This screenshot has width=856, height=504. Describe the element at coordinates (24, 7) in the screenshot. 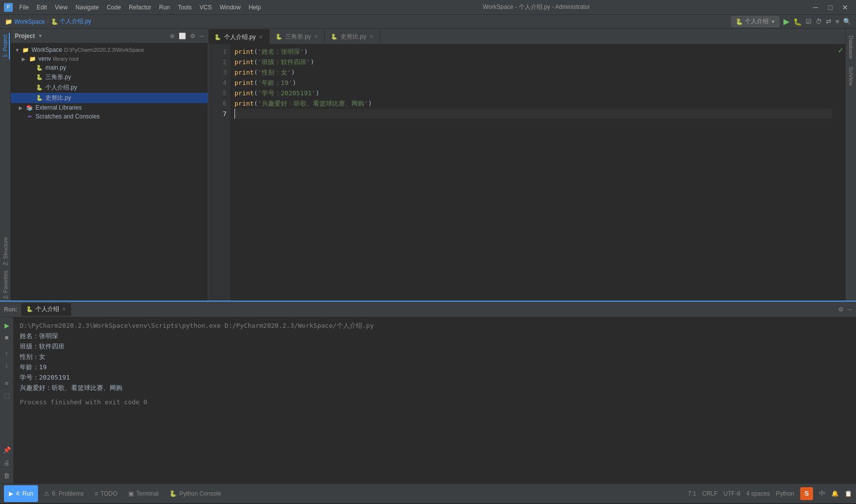

I see `menu-item-file: File` at that location.